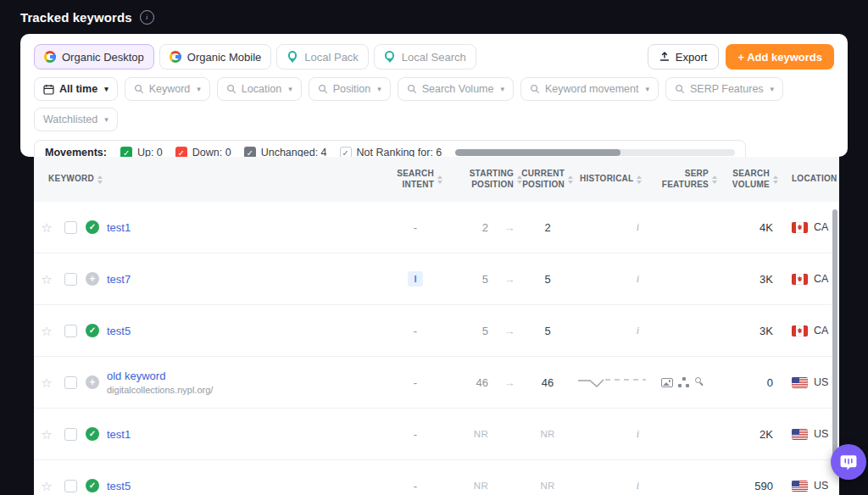 This screenshot has width=868, height=495. I want to click on filter-label: Location, so click(261, 89).